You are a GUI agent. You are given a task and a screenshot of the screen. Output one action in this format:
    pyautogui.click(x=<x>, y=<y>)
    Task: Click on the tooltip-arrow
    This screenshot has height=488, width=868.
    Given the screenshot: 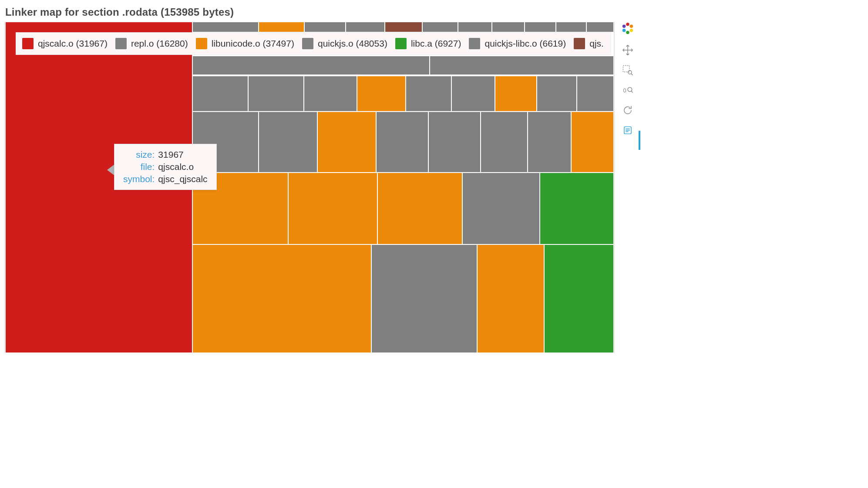 What is the action you would take?
    pyautogui.click(x=111, y=170)
    